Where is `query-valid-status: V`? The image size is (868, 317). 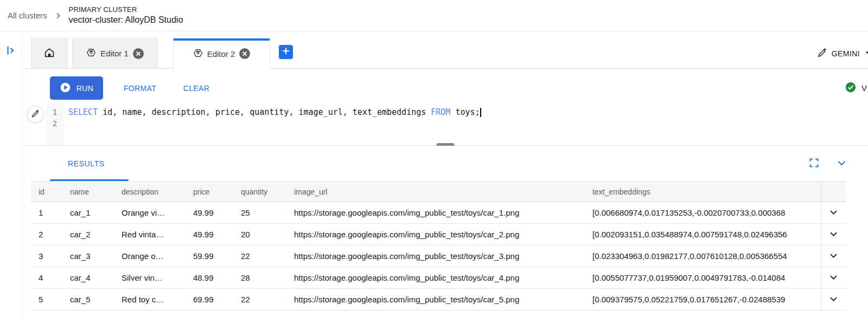 query-valid-status: V is located at coordinates (856, 88).